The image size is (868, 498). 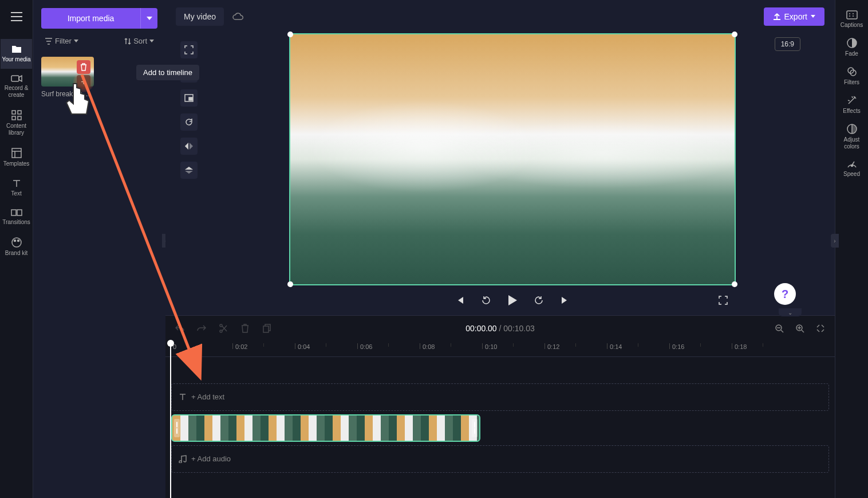 I want to click on project-name-input: My video, so click(x=200, y=17).